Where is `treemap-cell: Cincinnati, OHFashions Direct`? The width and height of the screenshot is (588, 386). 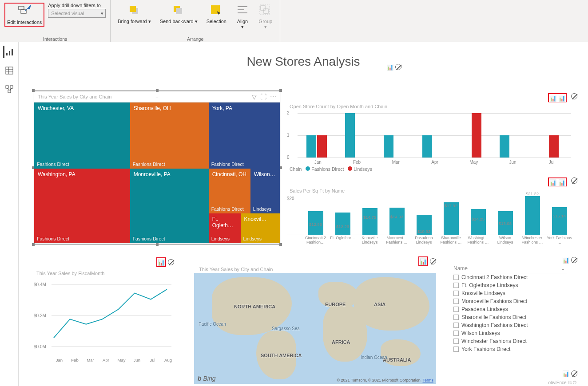
treemap-cell: Cincinnati, OHFashions Direct is located at coordinates (230, 191).